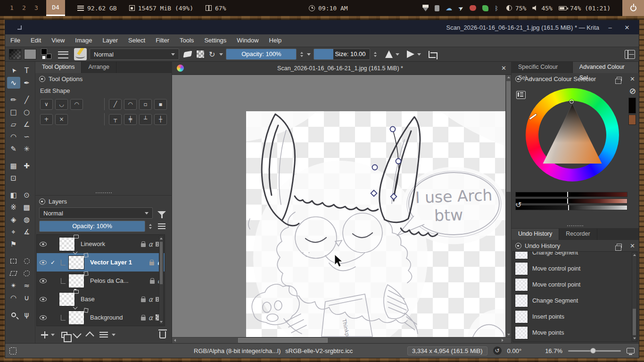  I want to click on tool-fill: ◈, so click(14, 220).